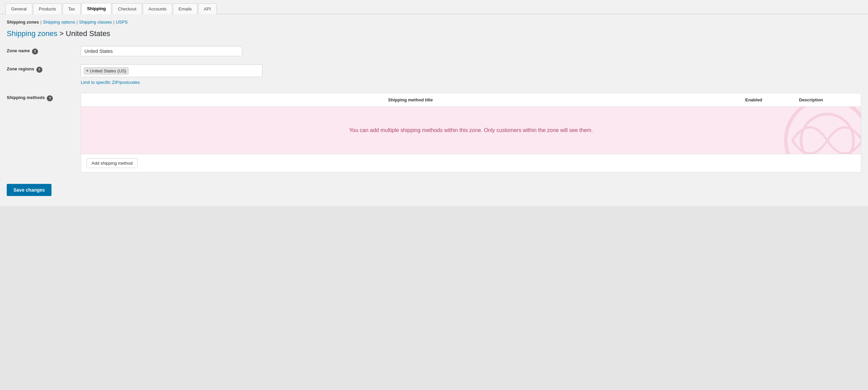 The width and height of the screenshot is (868, 390). Describe the element at coordinates (88, 34) in the screenshot. I see `breadcrumb-current: United States` at that location.